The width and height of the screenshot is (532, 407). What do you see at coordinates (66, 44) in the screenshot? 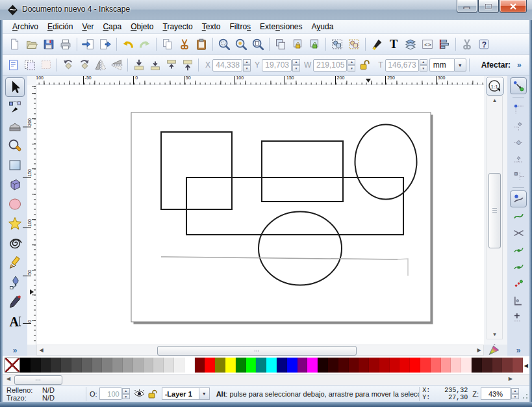
I see `print-button` at bounding box center [66, 44].